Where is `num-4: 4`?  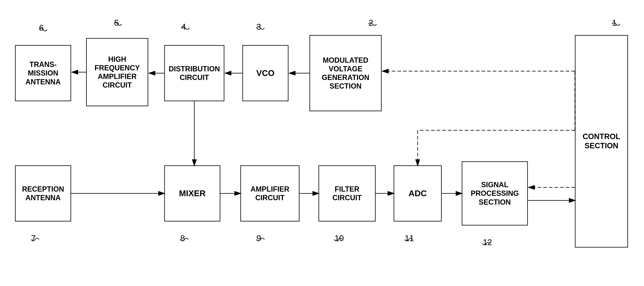 num-4: 4 is located at coordinates (184, 27).